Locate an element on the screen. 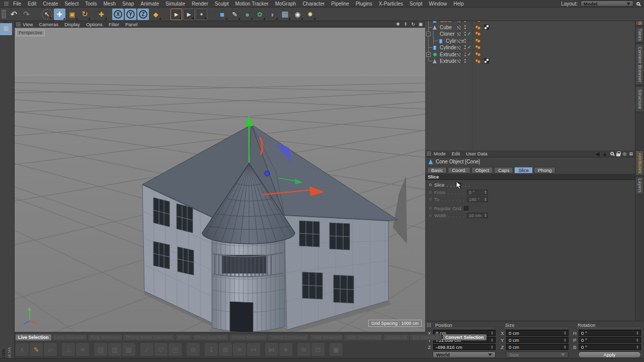 This screenshot has width=644, height=362. texture-tag-icon is located at coordinates (487, 61).